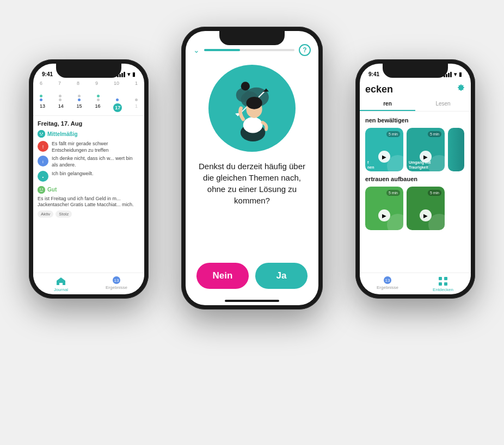 The image size is (504, 445). I want to click on battery-icon-right: ▮, so click(460, 74).